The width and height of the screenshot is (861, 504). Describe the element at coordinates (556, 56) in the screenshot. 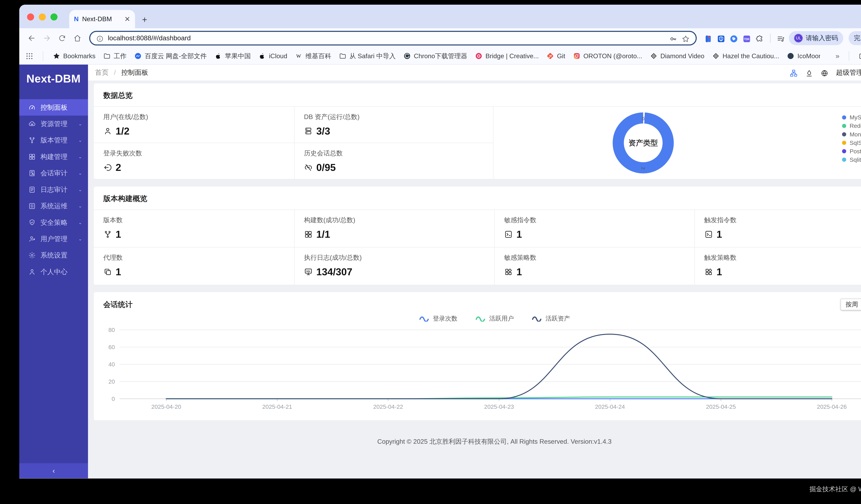

I see `bookmark-item: Git` at that location.